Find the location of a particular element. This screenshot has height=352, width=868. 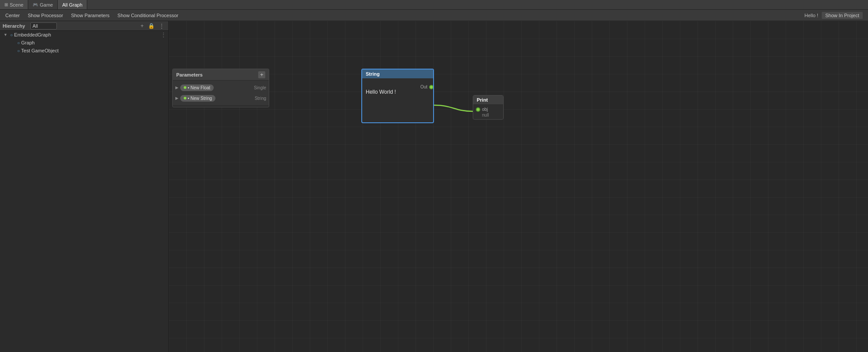

top-tab-bar: ⊞ Scene 🎮 Game All Graph is located at coordinates (434, 5).